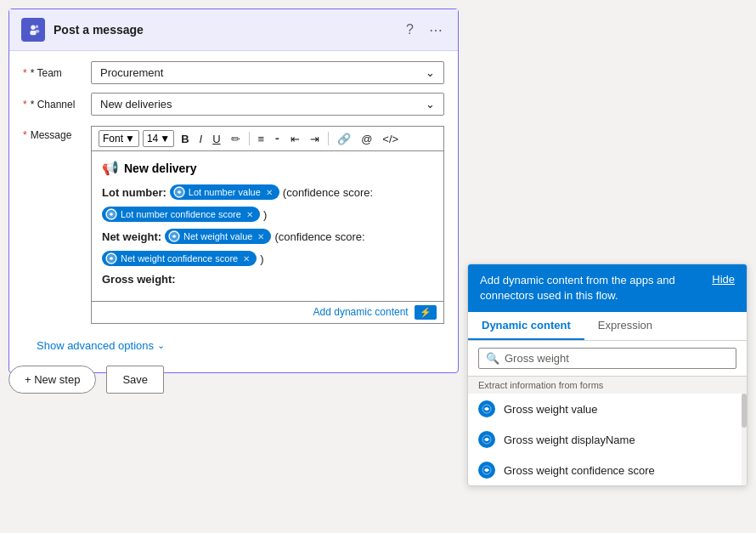 This screenshot has height=533, width=756. What do you see at coordinates (607, 470) in the screenshot?
I see `panel-item-gross-weight-confidence: Gross weight confidence score` at bounding box center [607, 470].